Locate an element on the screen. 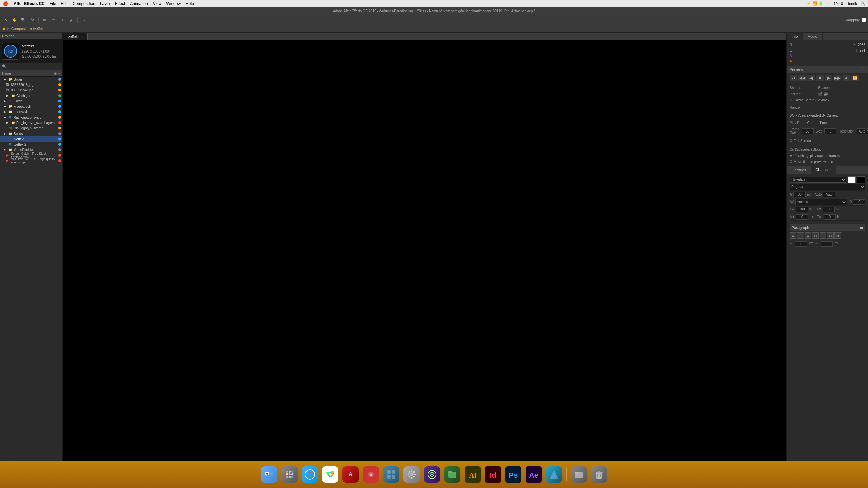 The width and height of the screenshot is (868, 488). cache-checkbox: ☑ is located at coordinates (791, 100).